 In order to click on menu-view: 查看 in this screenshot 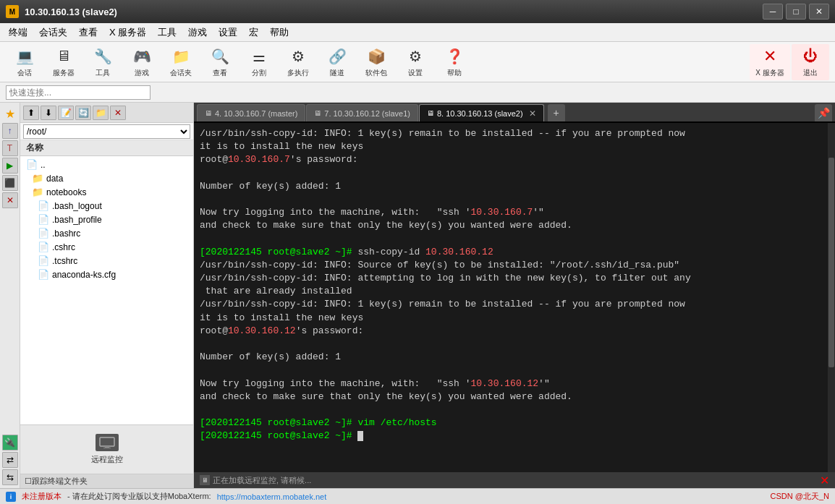, I will do `click(88, 33)`.